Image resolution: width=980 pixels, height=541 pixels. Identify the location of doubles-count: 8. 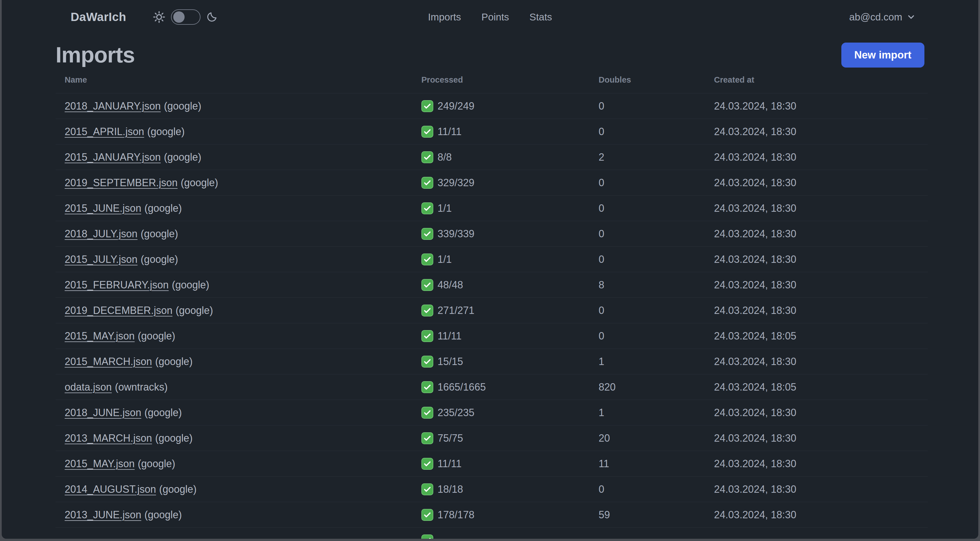
(648, 285).